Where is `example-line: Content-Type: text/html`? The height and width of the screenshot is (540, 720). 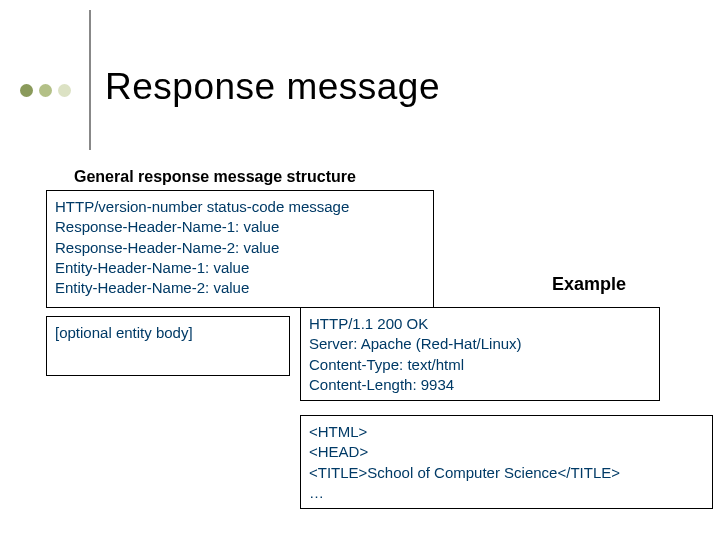 example-line: Content-Type: text/html is located at coordinates (480, 365).